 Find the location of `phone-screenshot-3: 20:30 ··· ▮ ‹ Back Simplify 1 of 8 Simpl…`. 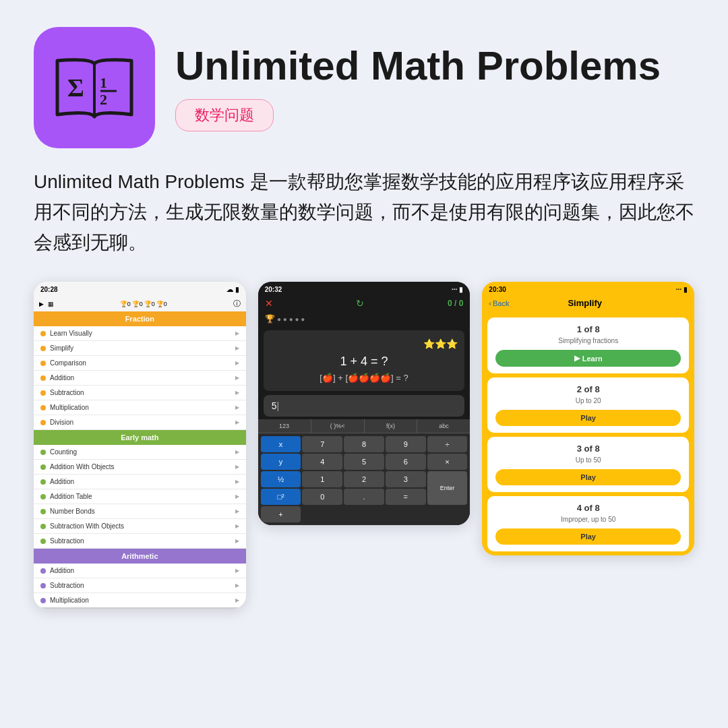

phone-screenshot-3: 20:30 ··· ▮ ‹ Back Simplify 1 of 8 Simpl… is located at coordinates (588, 419).